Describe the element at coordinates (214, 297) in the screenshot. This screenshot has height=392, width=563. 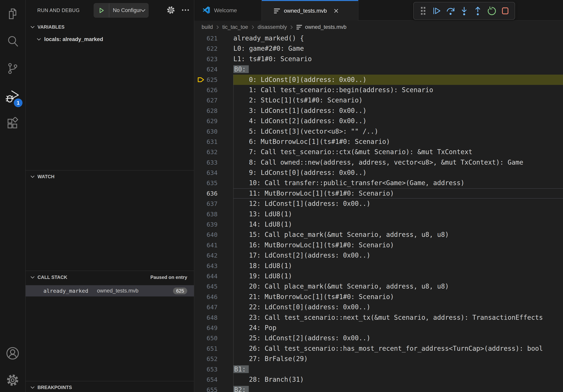
I see `line-number: 646` at that location.